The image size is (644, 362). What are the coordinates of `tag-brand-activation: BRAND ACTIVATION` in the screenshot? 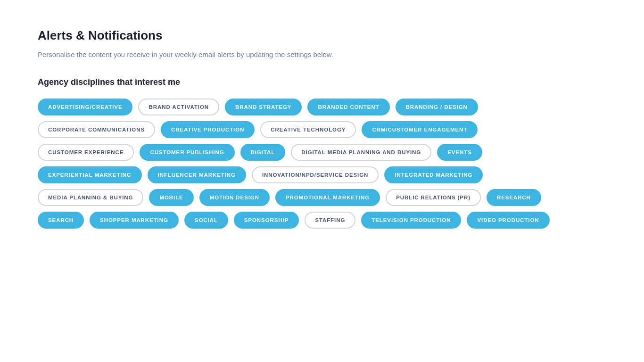 It's located at (179, 107).